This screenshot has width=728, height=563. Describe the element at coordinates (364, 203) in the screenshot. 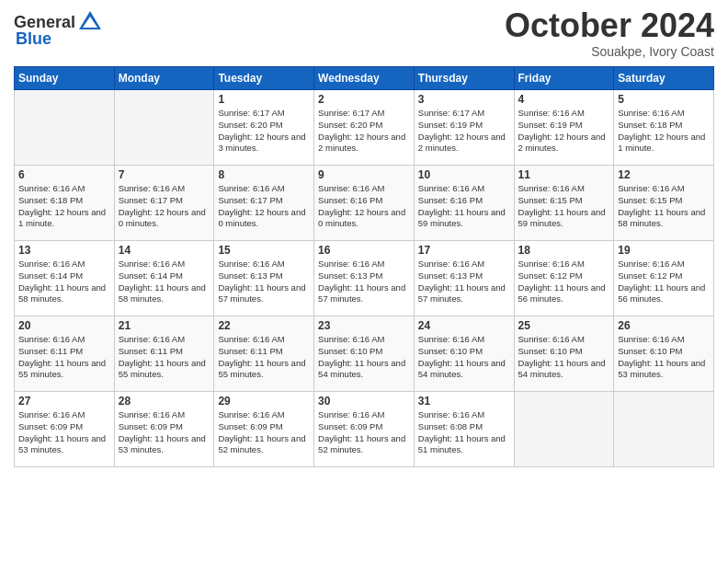

I see `calendar-cell: 9Sunrise: 6:16 AM Sunset: 6:16 PM Daylig…` at that location.